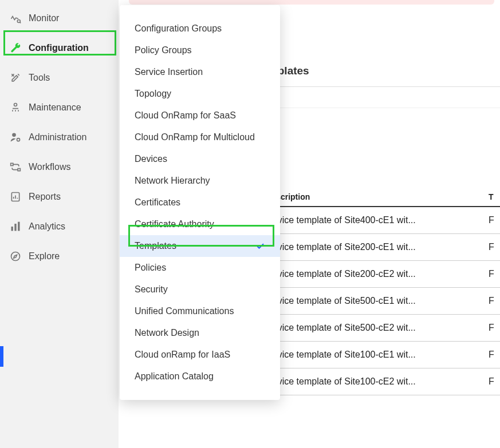 The width and height of the screenshot is (500, 448). Describe the element at coordinates (15, 18) in the screenshot. I see `monitor-icon` at that location.